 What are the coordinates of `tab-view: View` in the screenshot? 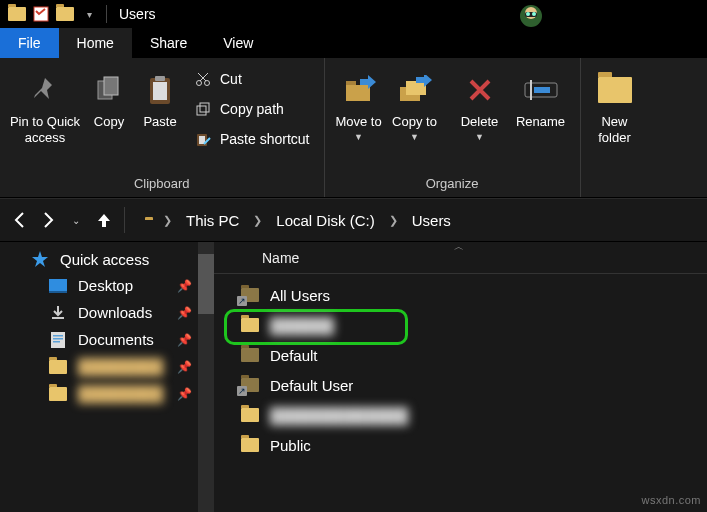 It's located at (238, 43).